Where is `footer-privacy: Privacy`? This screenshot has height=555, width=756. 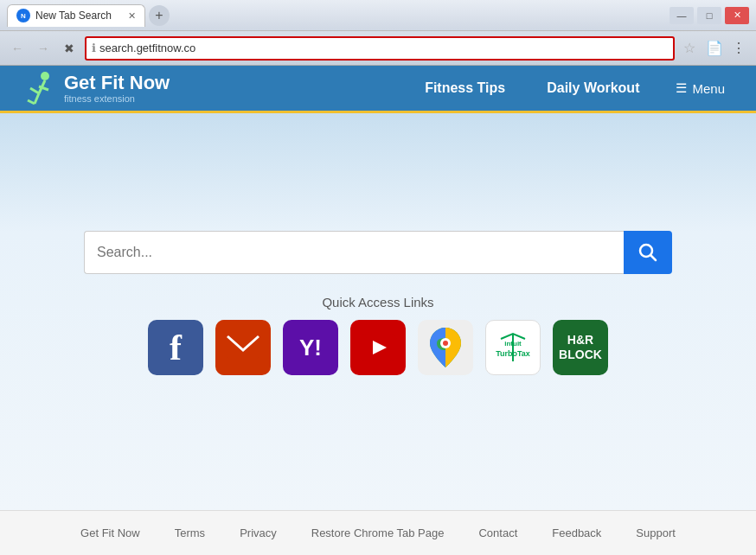
footer-privacy: Privacy is located at coordinates (258, 533).